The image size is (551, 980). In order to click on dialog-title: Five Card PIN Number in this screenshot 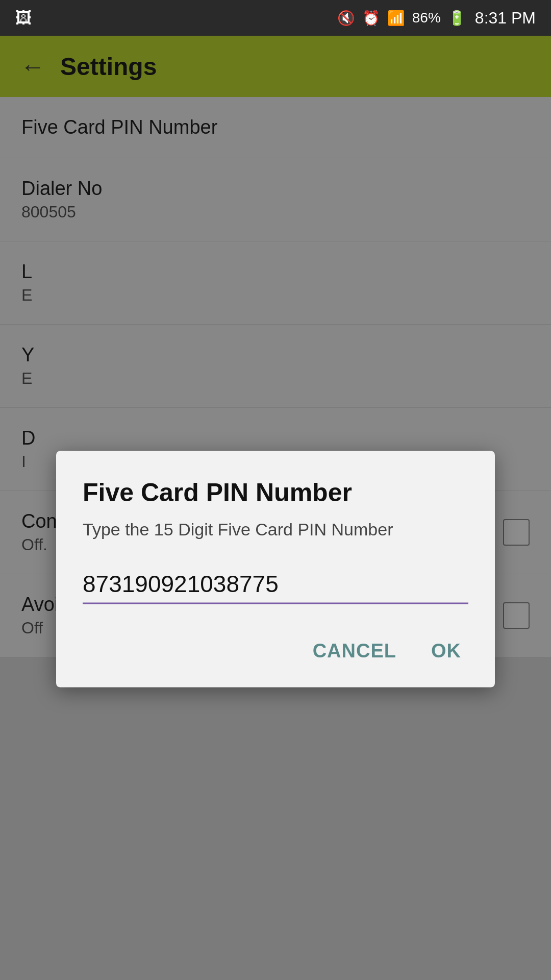, I will do `click(276, 493)`.